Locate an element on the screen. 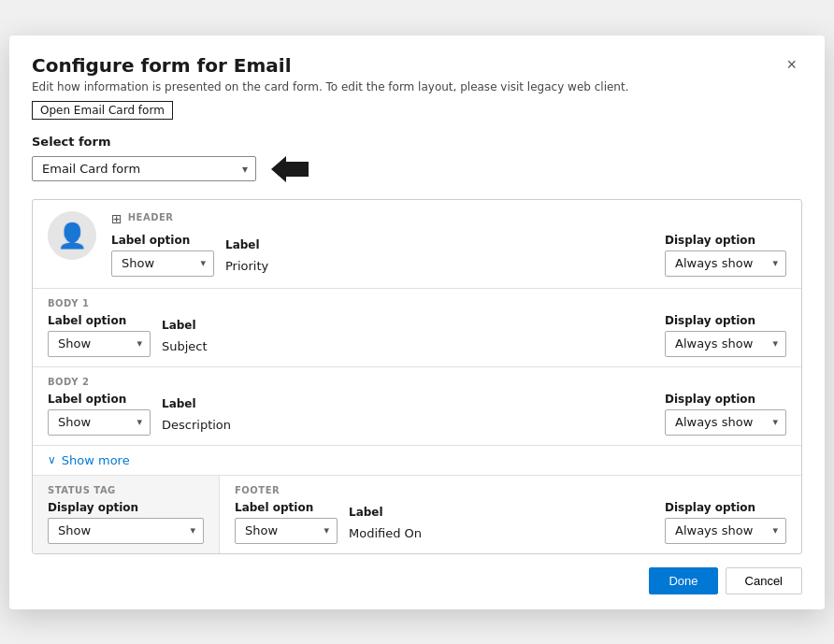  body2-section: BODY 2 Label option Show ▾ Label Descrip… is located at coordinates (417, 406).